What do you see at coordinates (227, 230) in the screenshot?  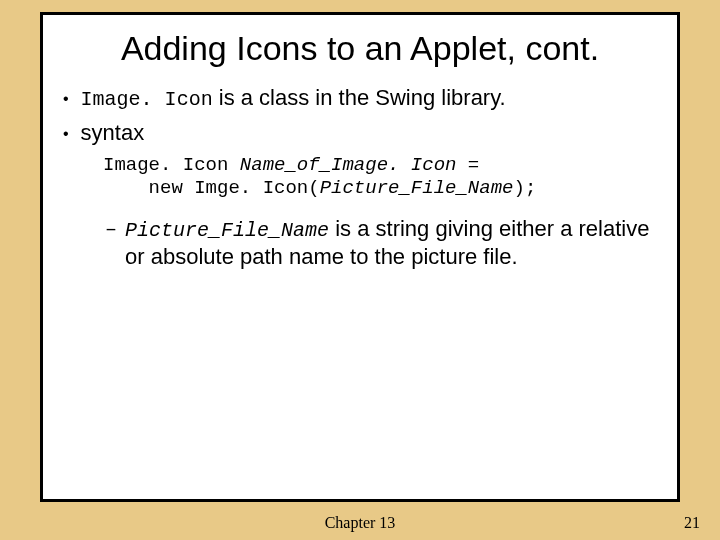 I see `inline-code: Picture_File_Name` at bounding box center [227, 230].